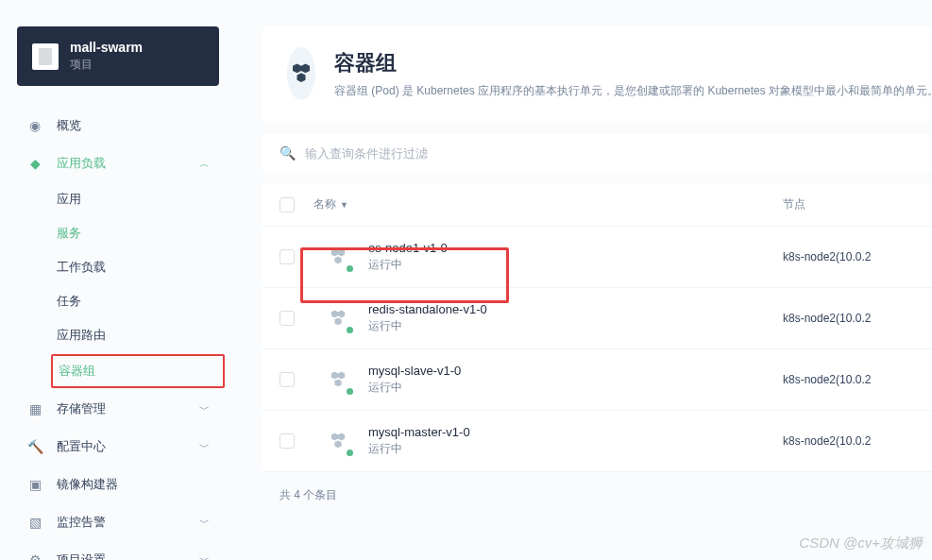 The height and width of the screenshot is (560, 932). Describe the element at coordinates (118, 57) in the screenshot. I see `project-card: mall-swarm 项目` at that location.